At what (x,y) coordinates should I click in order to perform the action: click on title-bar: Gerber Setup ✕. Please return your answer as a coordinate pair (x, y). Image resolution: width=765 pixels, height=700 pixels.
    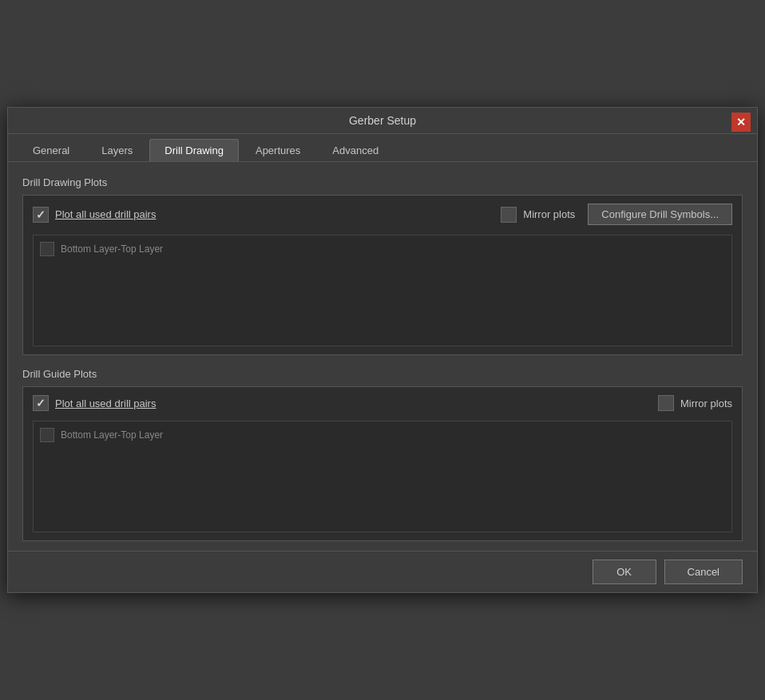
    Looking at the image, I should click on (382, 121).